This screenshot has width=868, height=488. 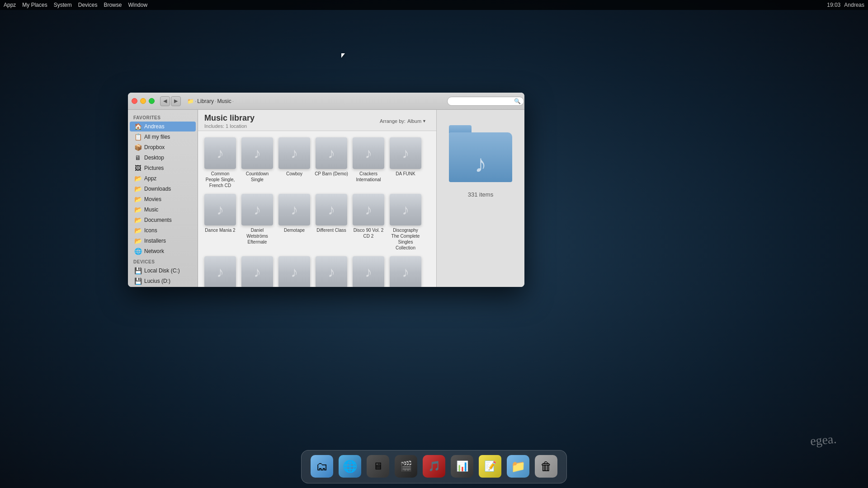 I want to click on album-item: ♪ Do You Always (Have To Be..., so click(x=257, y=270).